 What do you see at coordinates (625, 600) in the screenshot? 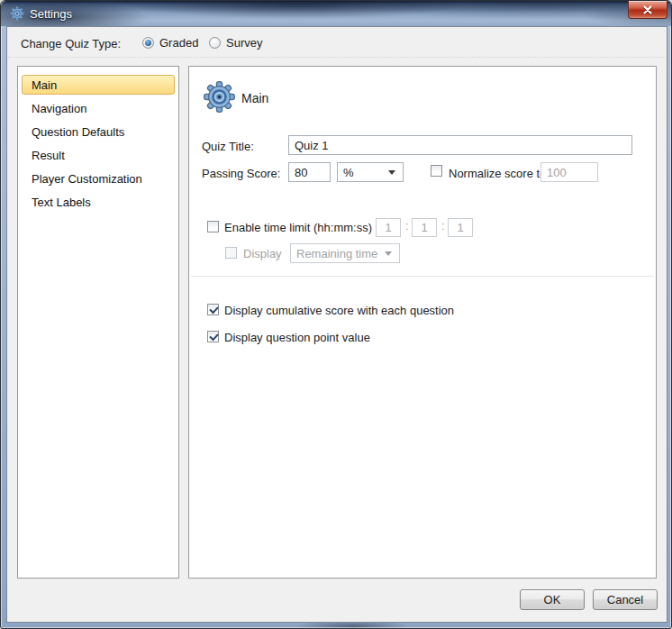
I see `cancel-button: Cancel` at bounding box center [625, 600].